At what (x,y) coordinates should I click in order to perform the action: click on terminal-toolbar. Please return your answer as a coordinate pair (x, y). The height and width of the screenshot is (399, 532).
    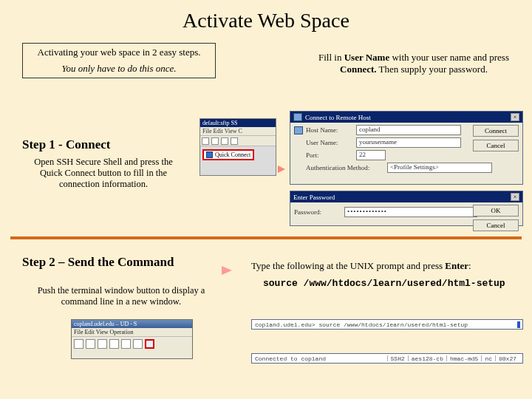
    Looking at the image, I should click on (132, 344).